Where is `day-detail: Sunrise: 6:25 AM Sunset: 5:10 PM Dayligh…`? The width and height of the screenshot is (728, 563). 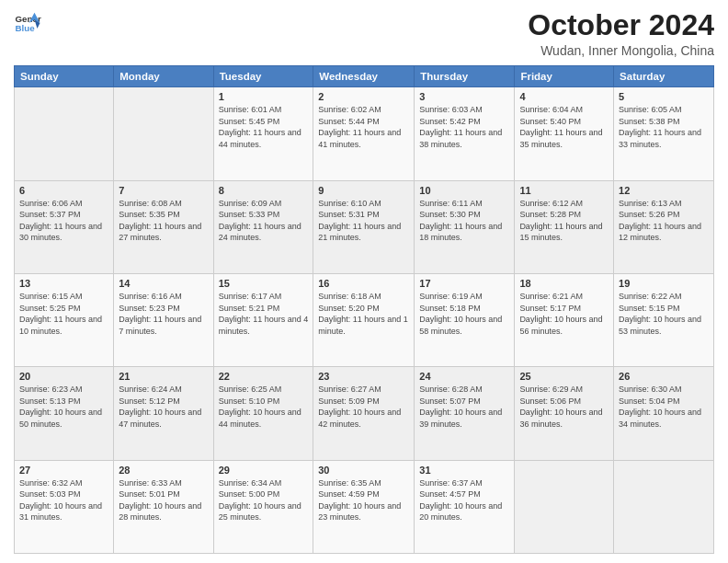 day-detail: Sunrise: 6:25 AM Sunset: 5:10 PM Dayligh… is located at coordinates (264, 407).